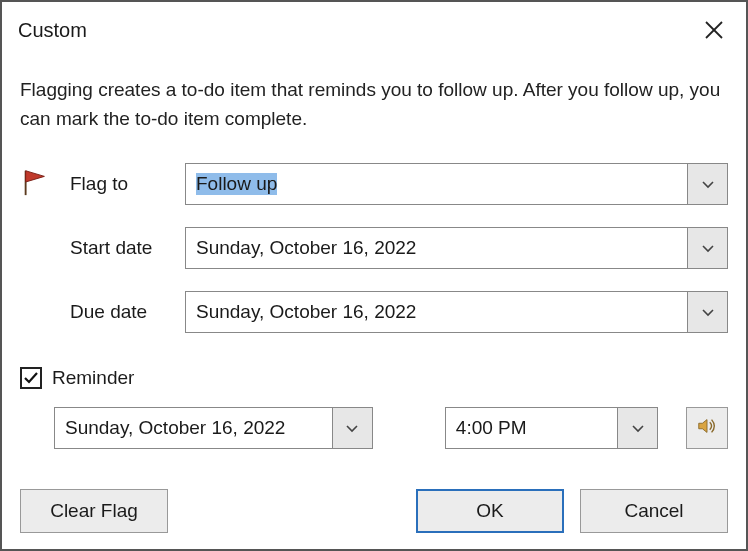 This screenshot has width=748, height=551. Describe the element at coordinates (374, 28) in the screenshot. I see `title-bar: Custom` at that location.